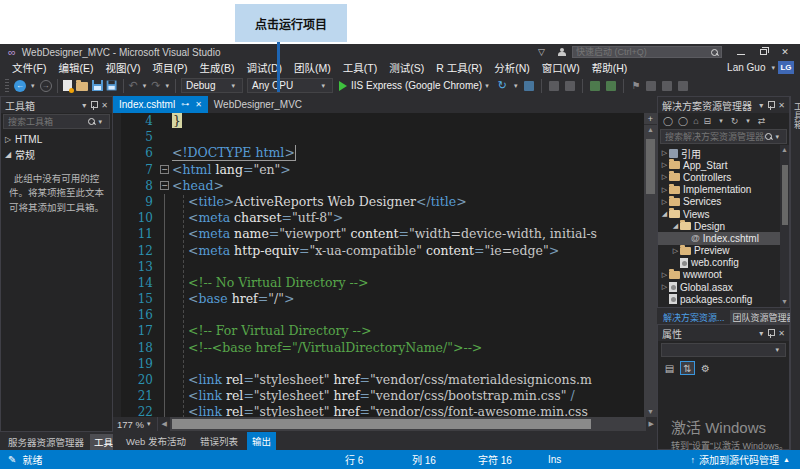 The width and height of the screenshot is (800, 469). I want to click on fold-collapse-icon: −, so click(164, 170).